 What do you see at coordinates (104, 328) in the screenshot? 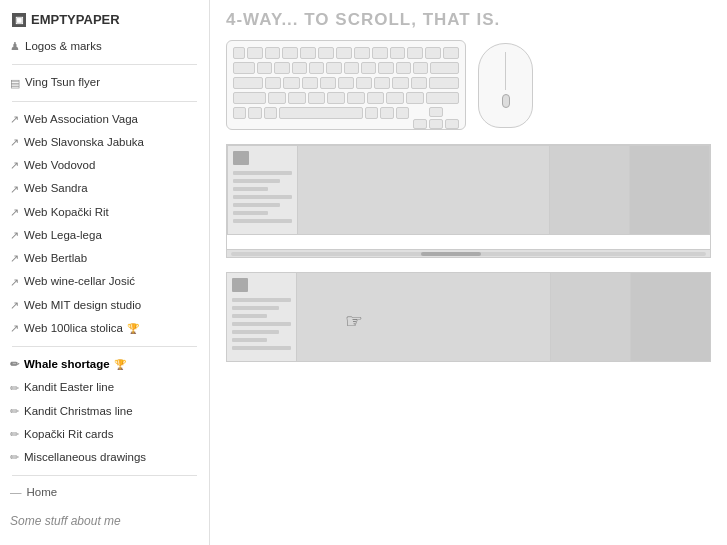
I see `sidebar-item-web-100lica: ↗ Web 100lica stolica 🏆` at bounding box center [104, 328].